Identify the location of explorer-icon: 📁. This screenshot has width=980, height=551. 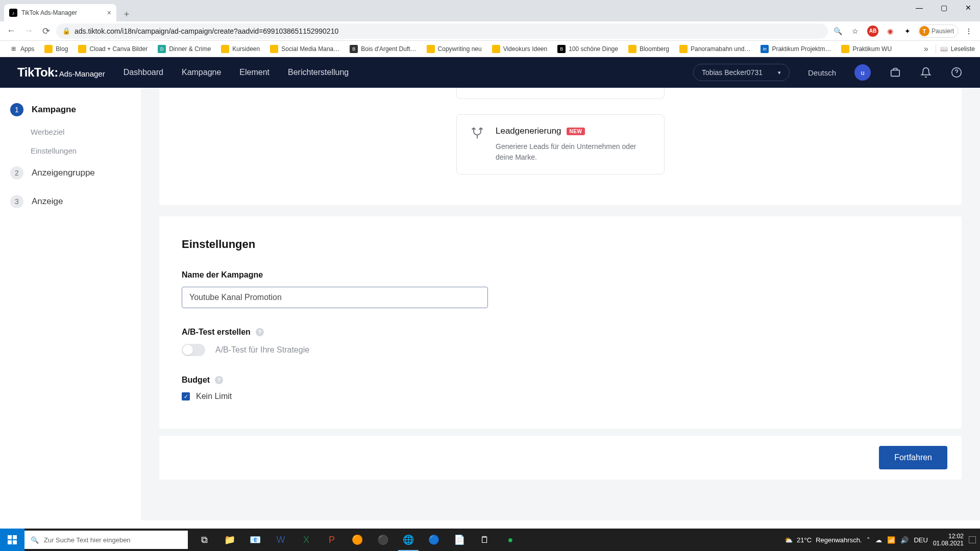
(230, 540).